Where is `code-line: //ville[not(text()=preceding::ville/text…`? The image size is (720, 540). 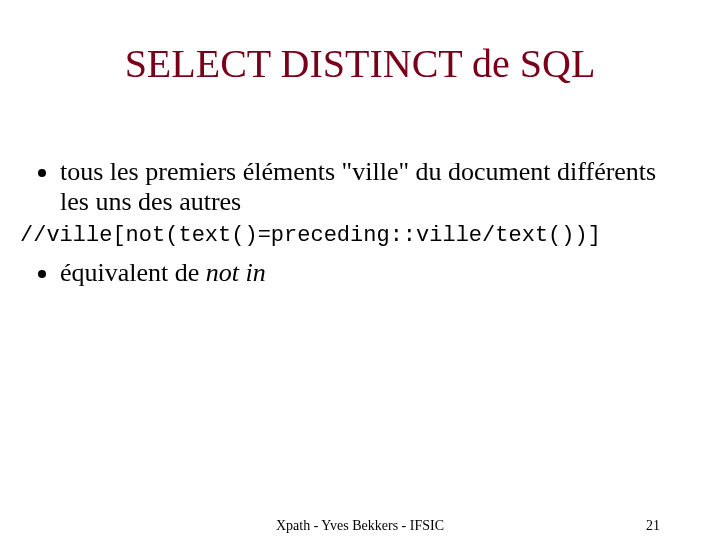
code-line: //ville[not(text()=preceding::ville/text… is located at coordinates (360, 236).